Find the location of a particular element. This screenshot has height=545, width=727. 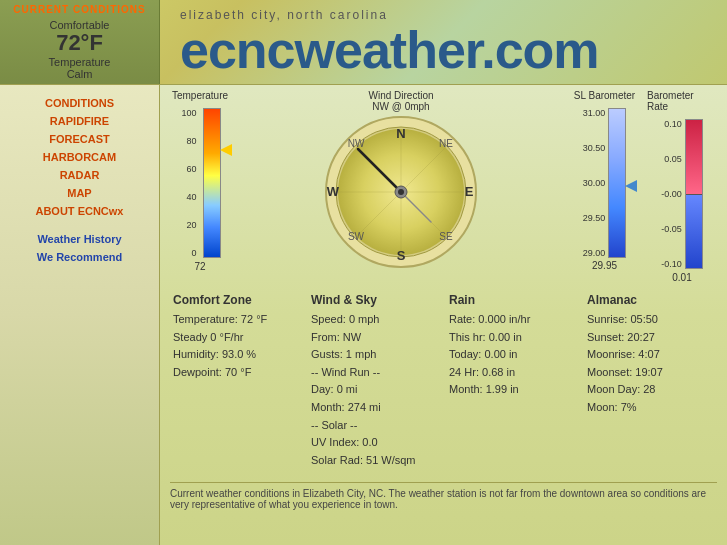

sidebar-item-rapidfire: RAPIDFIRE is located at coordinates (80, 121).